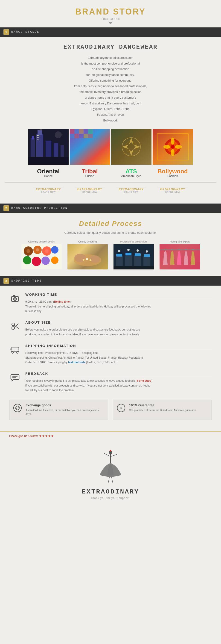 Image resolution: width=221 pixels, height=644 pixels. I want to click on brand-logo-1: EXTRAODINARY BRAND NEW, so click(48, 190).